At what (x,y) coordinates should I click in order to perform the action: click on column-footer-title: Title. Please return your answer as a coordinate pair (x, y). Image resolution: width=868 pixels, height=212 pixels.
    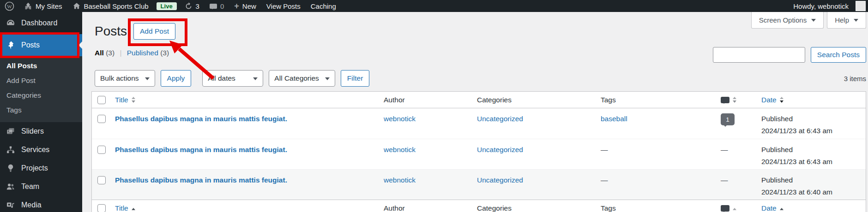
    Looking at the image, I should click on (122, 208).